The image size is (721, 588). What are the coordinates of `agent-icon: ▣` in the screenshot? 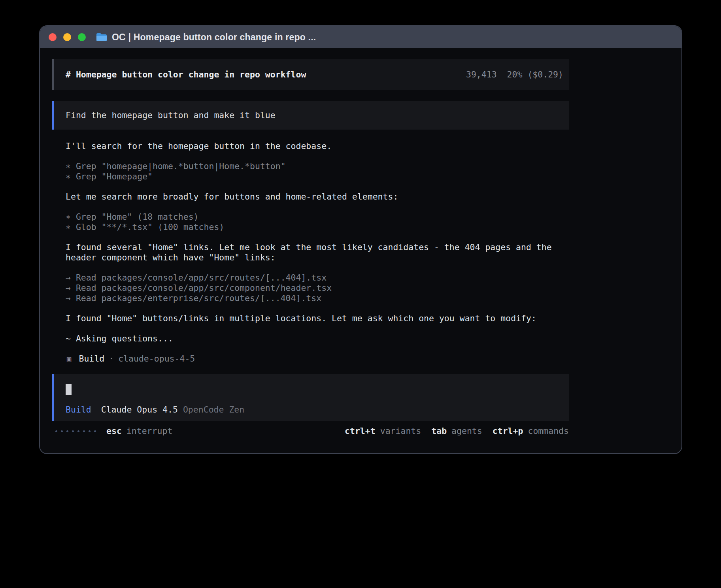 It's located at (69, 359).